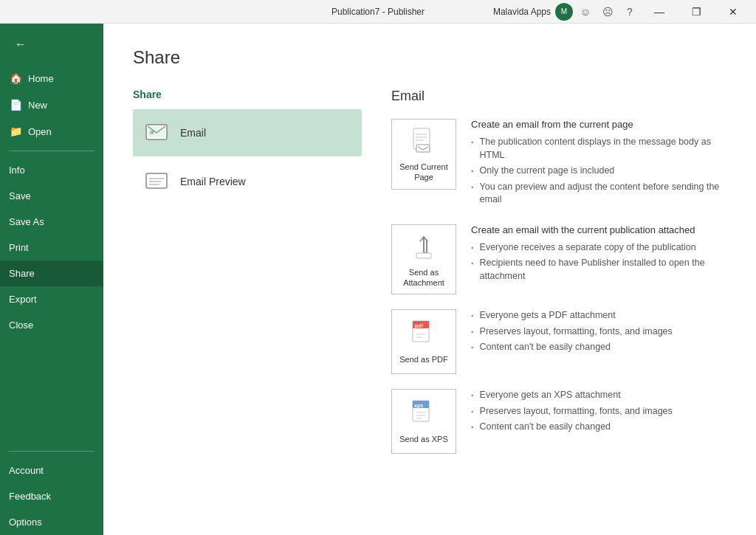 The height and width of the screenshot is (535, 756). Describe the element at coordinates (158, 182) in the screenshot. I see `email-preview-option-icon` at that location.